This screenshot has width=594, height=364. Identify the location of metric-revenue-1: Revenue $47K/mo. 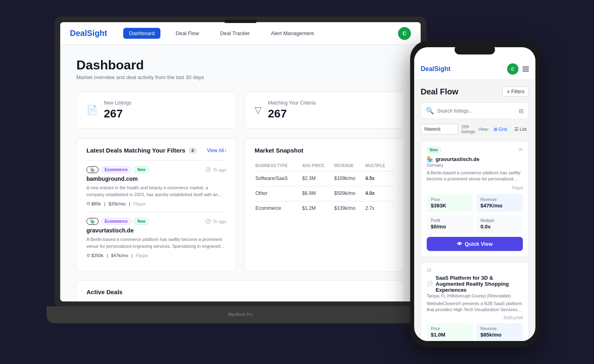
(499, 203).